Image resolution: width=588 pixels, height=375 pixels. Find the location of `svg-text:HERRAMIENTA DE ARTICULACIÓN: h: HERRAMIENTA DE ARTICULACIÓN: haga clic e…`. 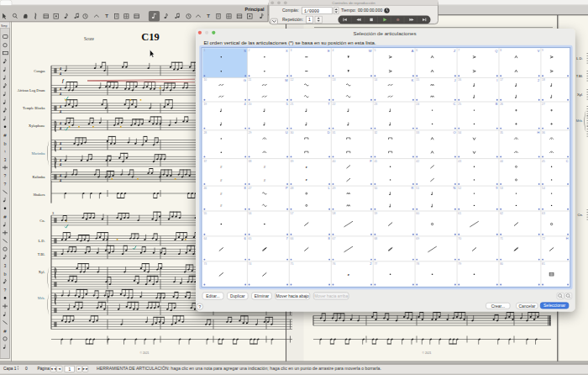

svg-text:HERRAMIENTA DE ARTICULACIÓN: h: HERRAMIENTA DE ARTICULACIÓN: haga clic e… is located at coordinates (239, 368).